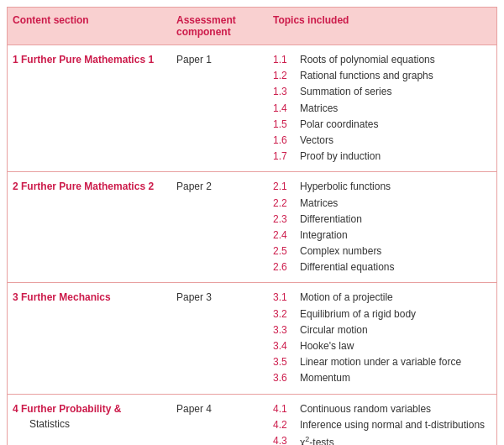  What do you see at coordinates (286, 186) in the screenshot?
I see `topic-number: 2.1` at bounding box center [286, 186].